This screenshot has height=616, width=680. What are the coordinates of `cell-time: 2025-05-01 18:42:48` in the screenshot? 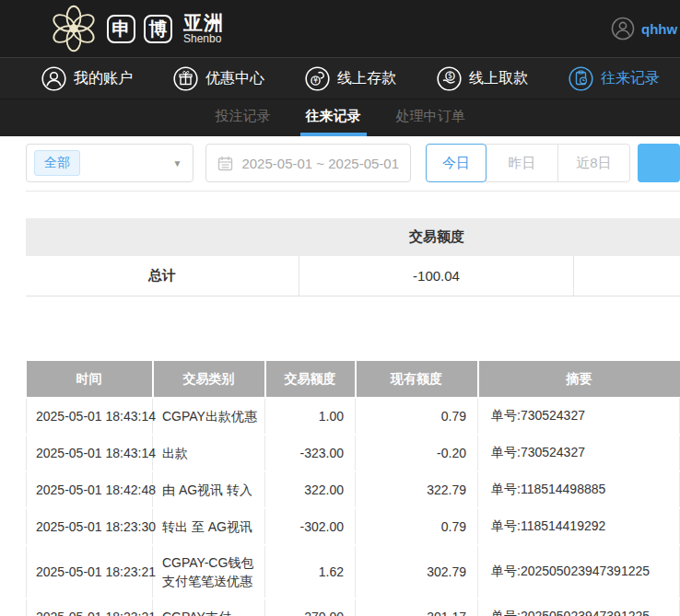 It's located at (90, 490).